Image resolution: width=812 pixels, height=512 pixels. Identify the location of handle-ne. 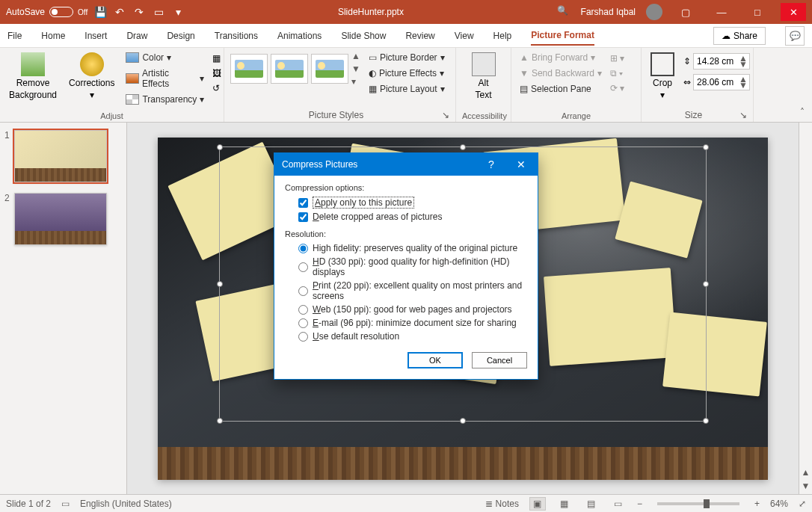
(706, 147).